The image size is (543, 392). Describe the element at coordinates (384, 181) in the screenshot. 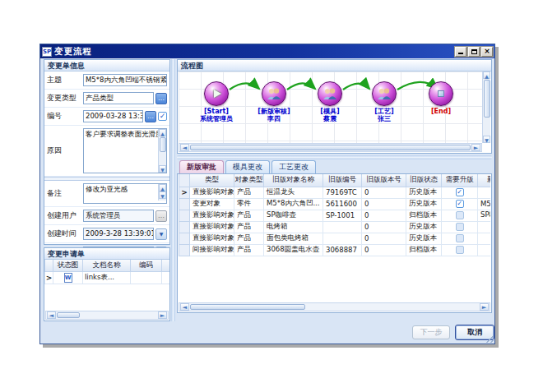

I see `col-old-ver: 旧版版本号` at that location.